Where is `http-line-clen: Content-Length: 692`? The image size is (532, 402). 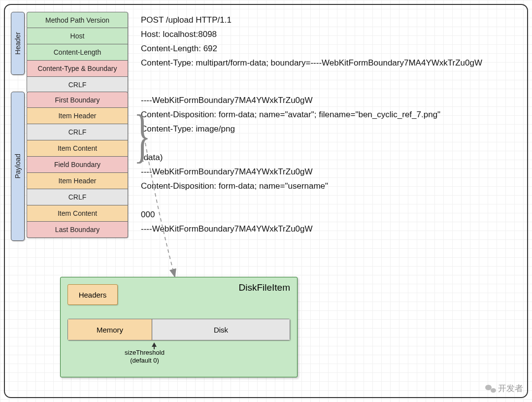 http-line-clen: Content-Length: 692 is located at coordinates (311, 48).